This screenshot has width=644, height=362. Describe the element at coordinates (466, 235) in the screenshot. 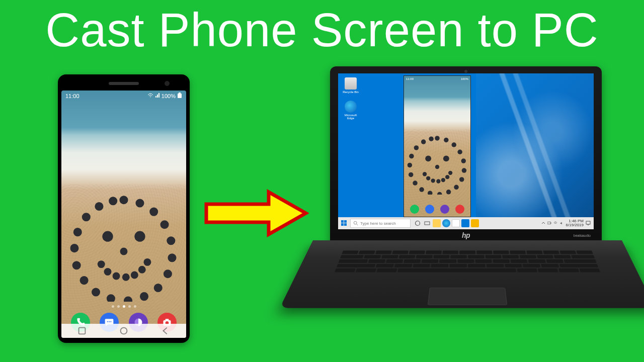

I see `laptop-logo: hp` at that location.